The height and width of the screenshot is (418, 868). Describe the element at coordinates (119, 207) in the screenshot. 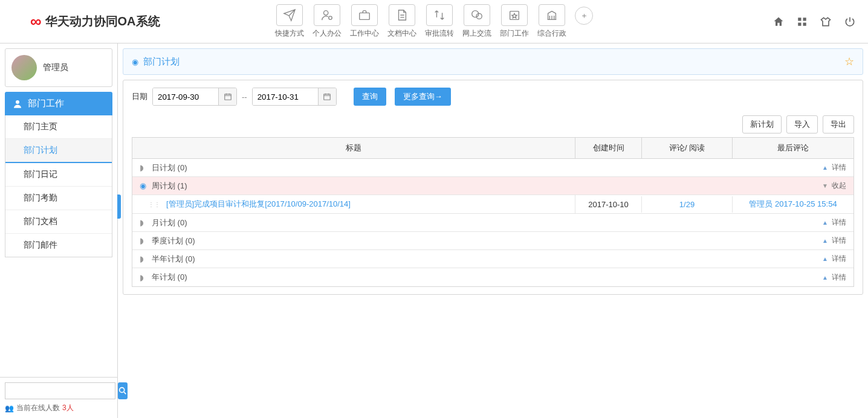

I see `sidebar-collapse-handle` at that location.